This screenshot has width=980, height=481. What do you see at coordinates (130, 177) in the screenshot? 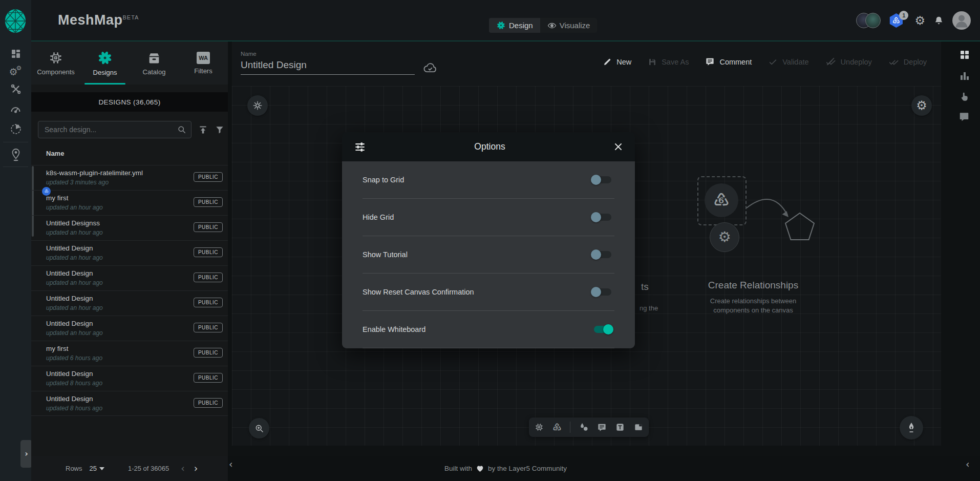
I see `design-row: k8s-wasm-plugin-ratelimiter.yml updated …` at bounding box center [130, 177].